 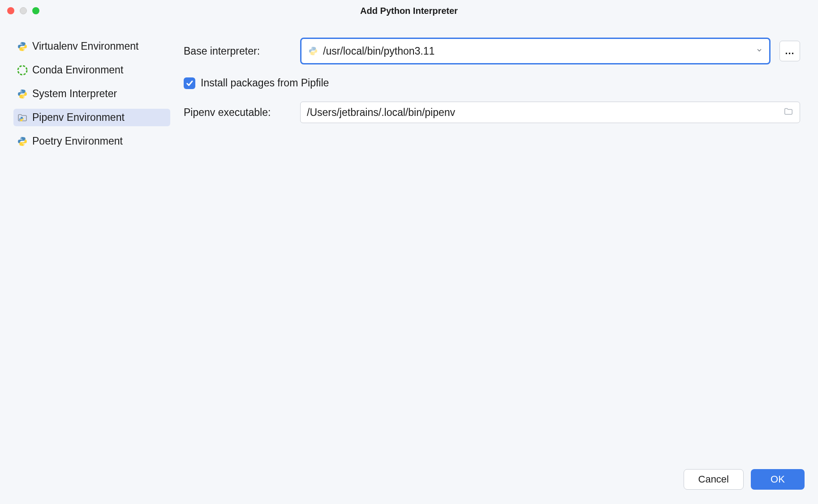 What do you see at coordinates (543, 113) in the screenshot?
I see `pipenv-executable-value: /Users/jetbrains/.local/bin/pipenv` at bounding box center [543, 113].